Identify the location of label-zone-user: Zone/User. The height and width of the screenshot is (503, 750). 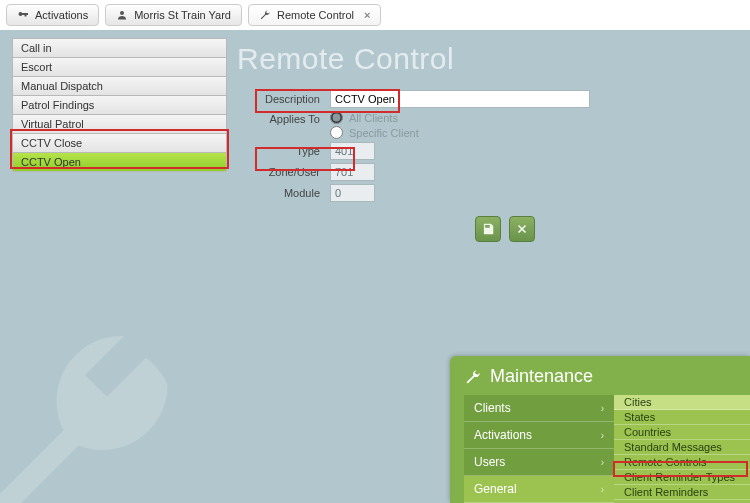
(282, 172).